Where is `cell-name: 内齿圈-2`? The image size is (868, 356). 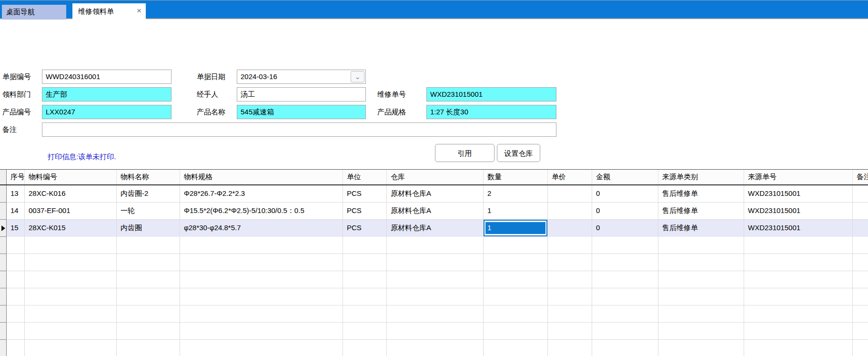 cell-name: 内齿圈-2 is located at coordinates (149, 194).